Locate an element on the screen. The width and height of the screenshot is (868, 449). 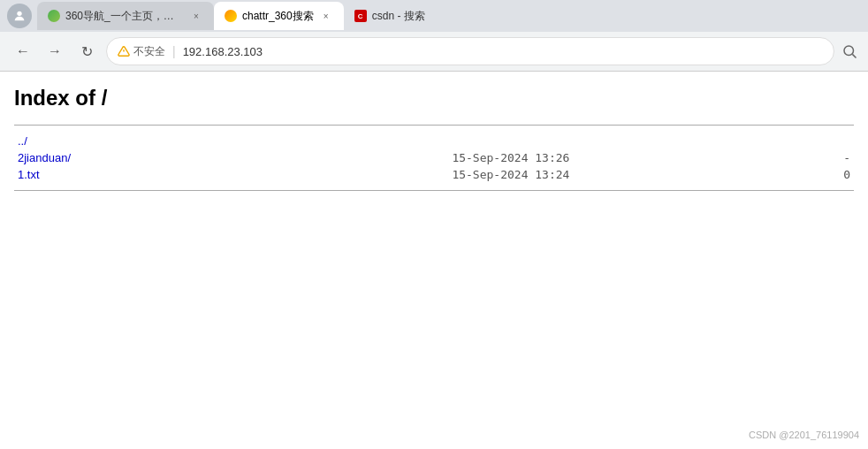
table-row: 1.txt15-Sep-2024 13:240 is located at coordinates (434, 175).